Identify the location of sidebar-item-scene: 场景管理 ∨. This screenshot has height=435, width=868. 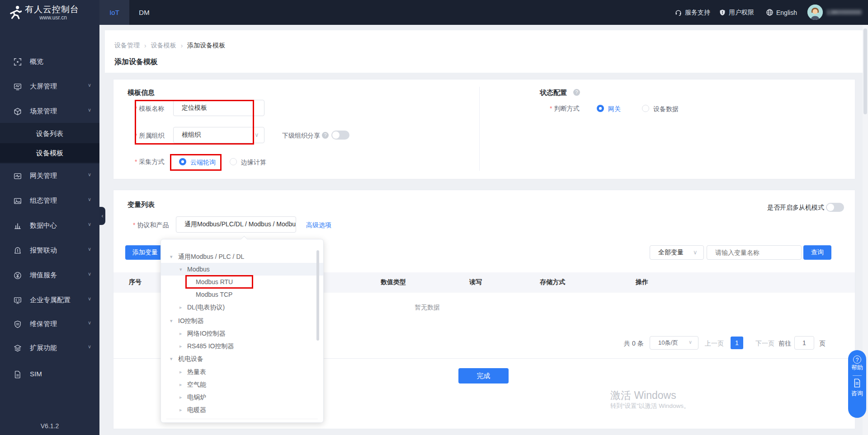
(50, 112).